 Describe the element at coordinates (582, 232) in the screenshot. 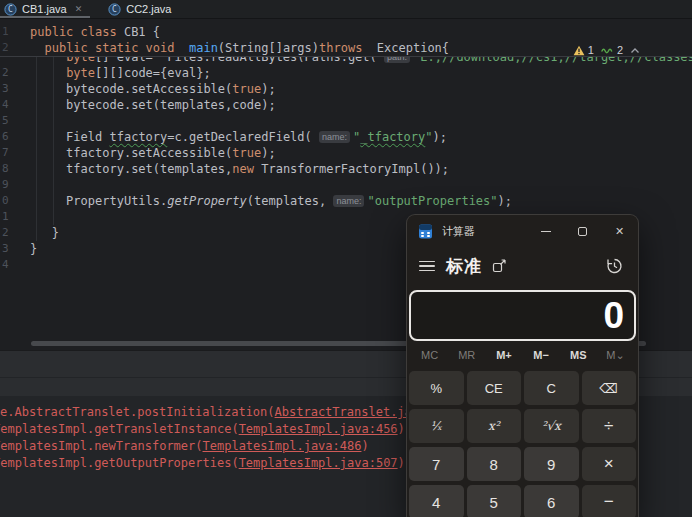

I see `maximize-button` at that location.